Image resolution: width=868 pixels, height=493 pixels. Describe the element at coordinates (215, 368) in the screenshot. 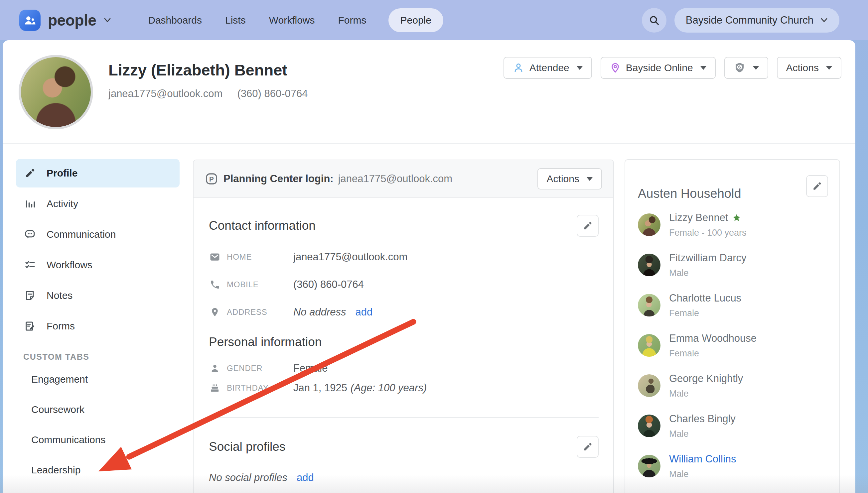

I see `person-icon` at that location.